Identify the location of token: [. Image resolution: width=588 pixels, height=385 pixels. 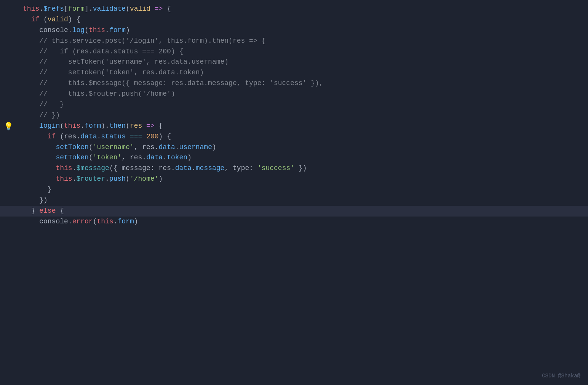
(66, 9).